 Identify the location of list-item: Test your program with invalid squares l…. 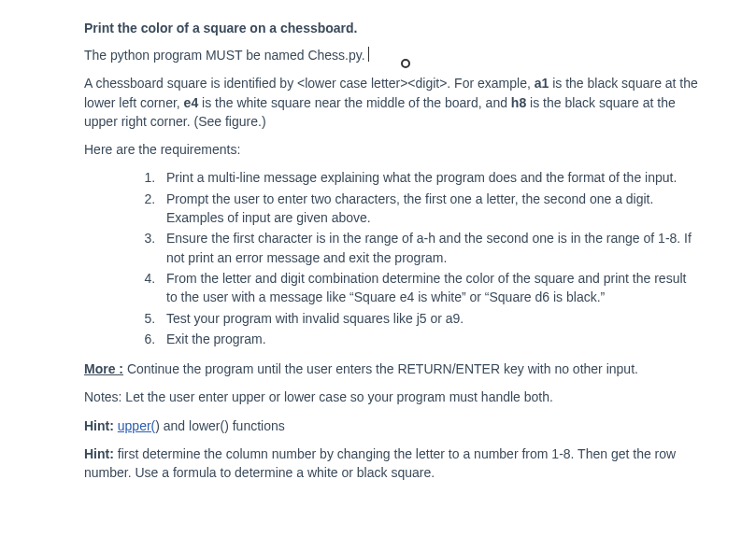
(430, 318).